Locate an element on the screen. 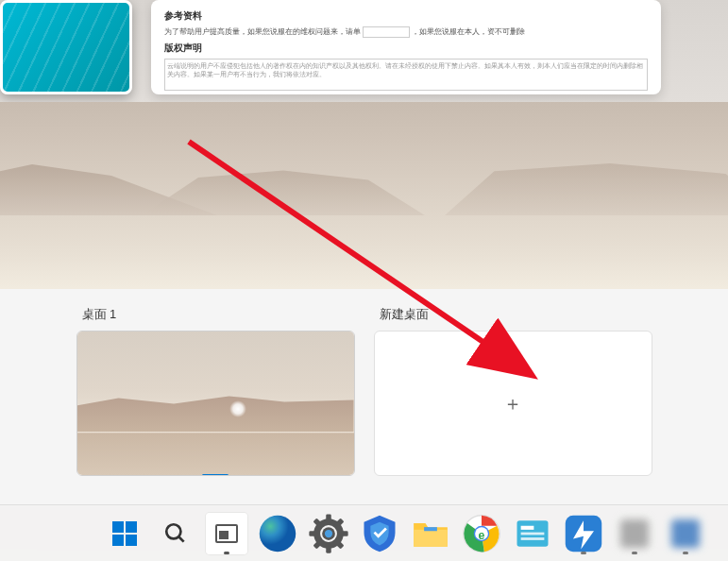  desktop-1-thumbnail is located at coordinates (215, 403).